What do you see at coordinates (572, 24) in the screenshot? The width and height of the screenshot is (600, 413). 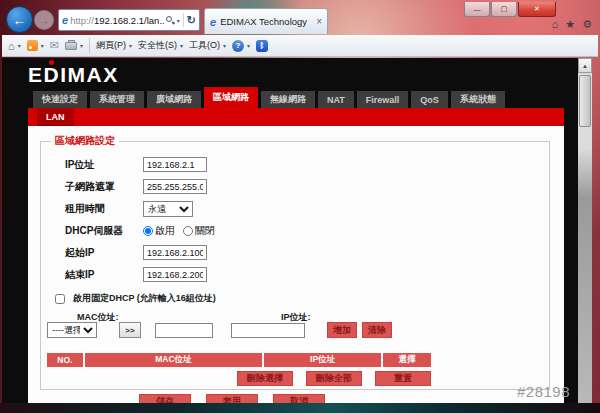 I see `quick-icons: ⌂ ★ ⚙` at bounding box center [572, 24].